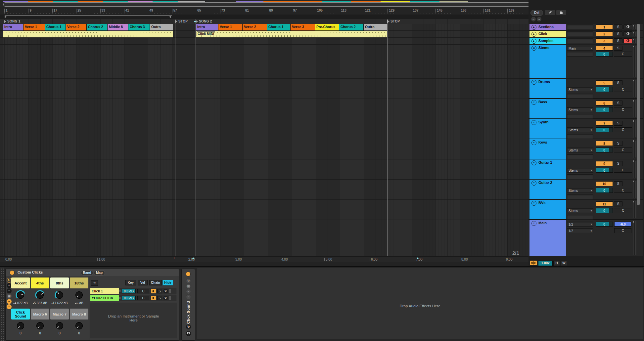 The width and height of the screenshot is (644, 341). Describe the element at coordinates (143, 298) in the screenshot. I see `chain-pan-field: C` at that location.